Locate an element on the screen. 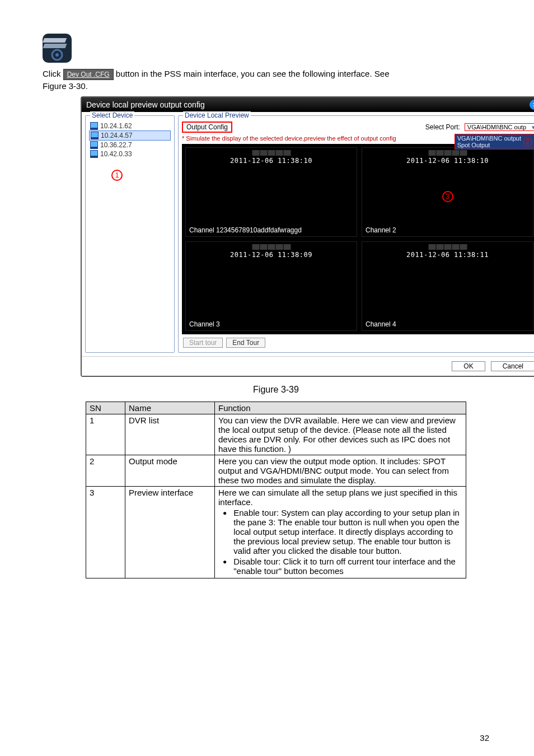 The height and width of the screenshot is (756, 534). device-ip: 10.24.4.57 is located at coordinates (116, 136).